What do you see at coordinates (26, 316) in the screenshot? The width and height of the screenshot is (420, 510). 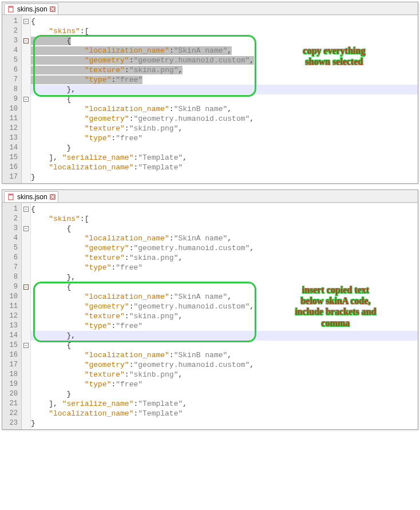 I see `fold-column: −−−−` at bounding box center [26, 316].